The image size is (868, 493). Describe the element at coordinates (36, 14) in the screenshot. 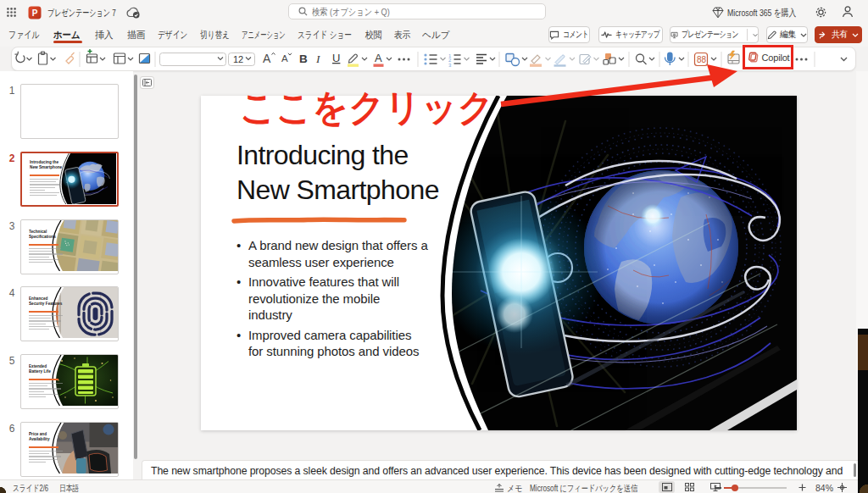

I see `svg-text: P` at that location.